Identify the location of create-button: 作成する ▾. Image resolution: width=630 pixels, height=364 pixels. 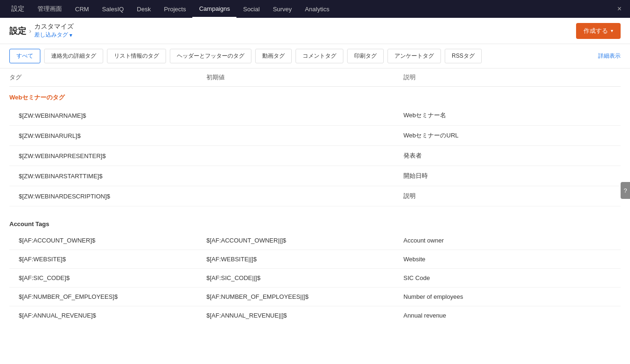
(599, 31).